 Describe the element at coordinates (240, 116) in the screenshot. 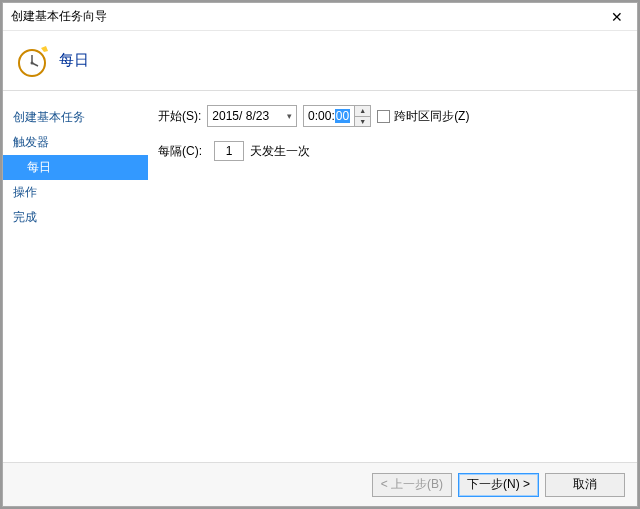

I see `date-value: 2015/ 8/23` at that location.